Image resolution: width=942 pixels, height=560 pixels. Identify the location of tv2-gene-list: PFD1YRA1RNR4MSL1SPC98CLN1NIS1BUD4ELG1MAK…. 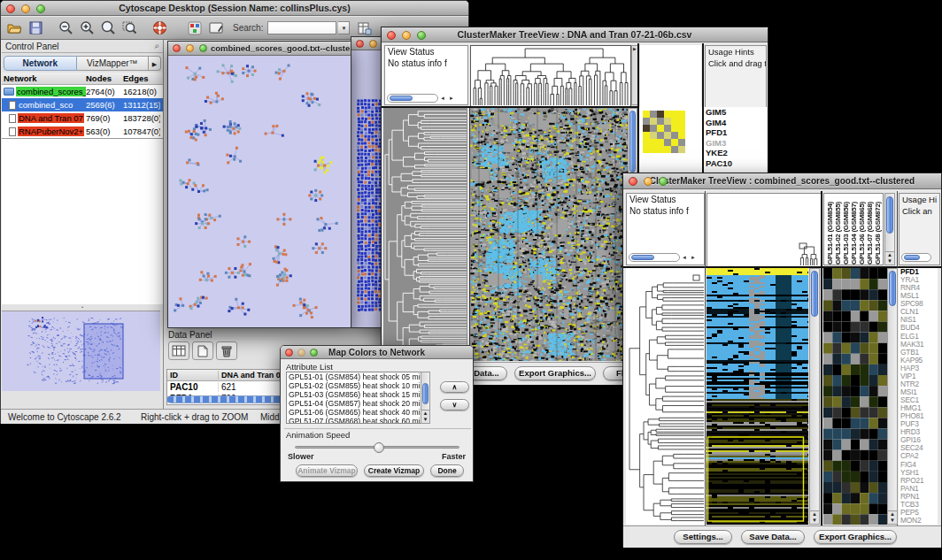
(918, 396).